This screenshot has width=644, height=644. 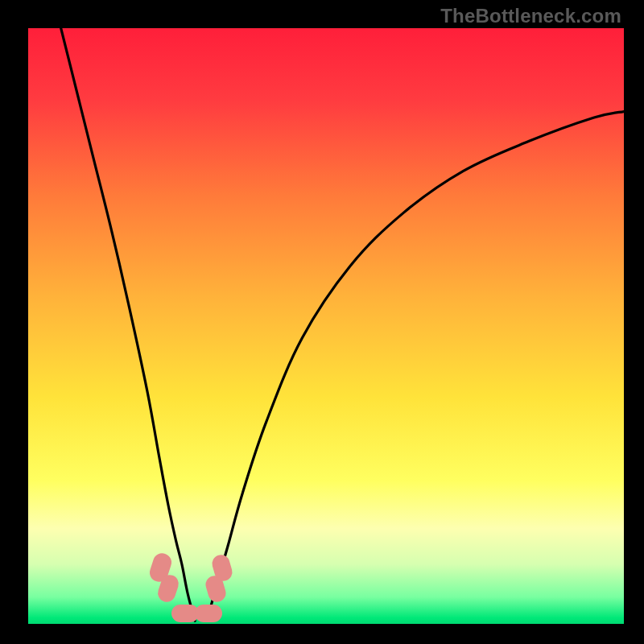 What do you see at coordinates (208, 613) in the screenshot?
I see `highlight-marker` at bounding box center [208, 613].